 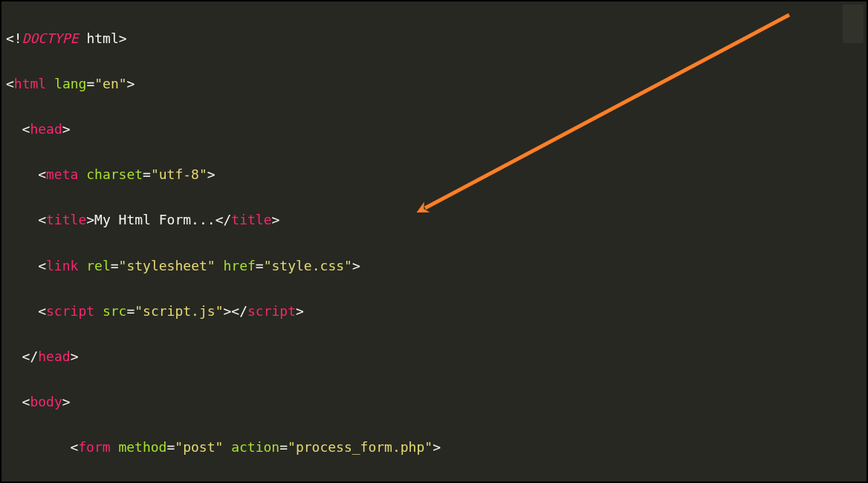 What do you see at coordinates (434, 312) in the screenshot?
I see `code-line: <script src="script.js"></script>` at bounding box center [434, 312].